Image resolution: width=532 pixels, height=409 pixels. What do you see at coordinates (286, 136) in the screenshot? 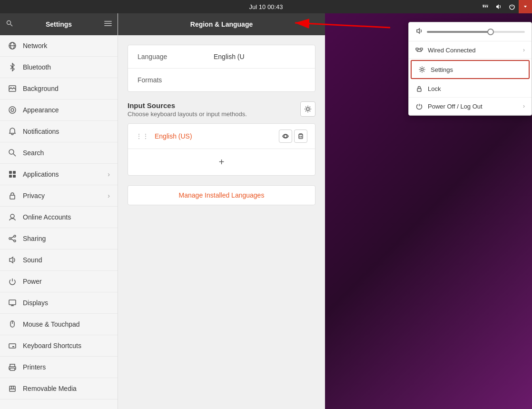
I see `preview-button` at bounding box center [286, 136].